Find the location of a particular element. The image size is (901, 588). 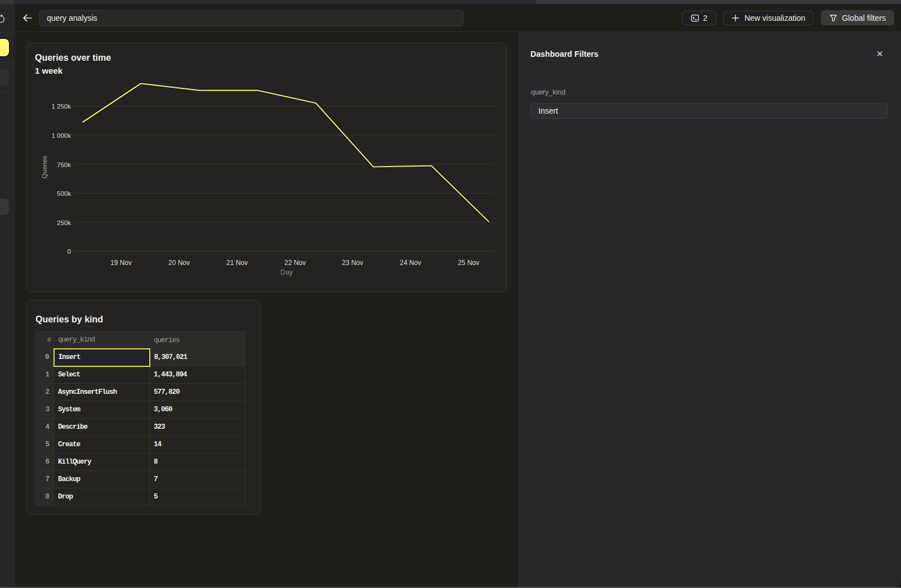

svg-text: Queries is located at coordinates (44, 168).